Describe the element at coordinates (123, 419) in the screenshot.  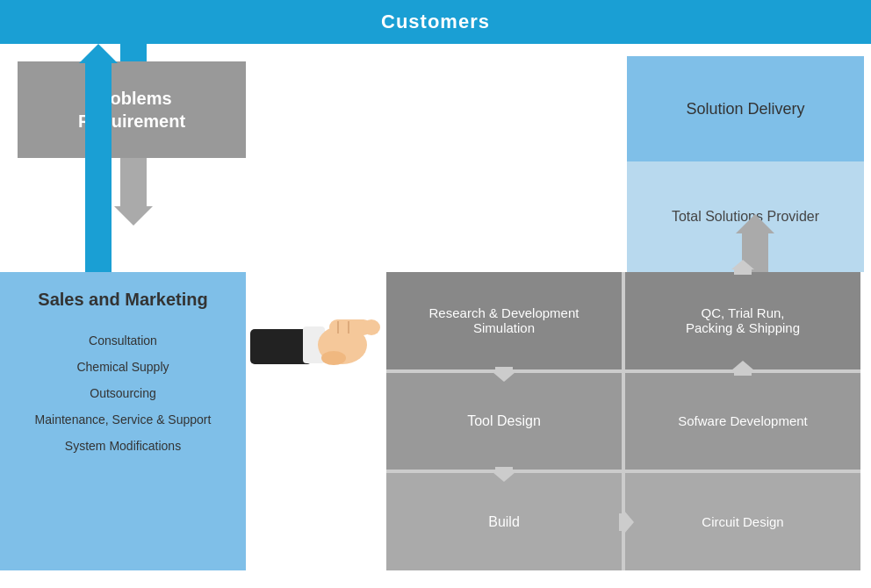
I see `maintenance-item: Maintenance, Service & Support` at that location.